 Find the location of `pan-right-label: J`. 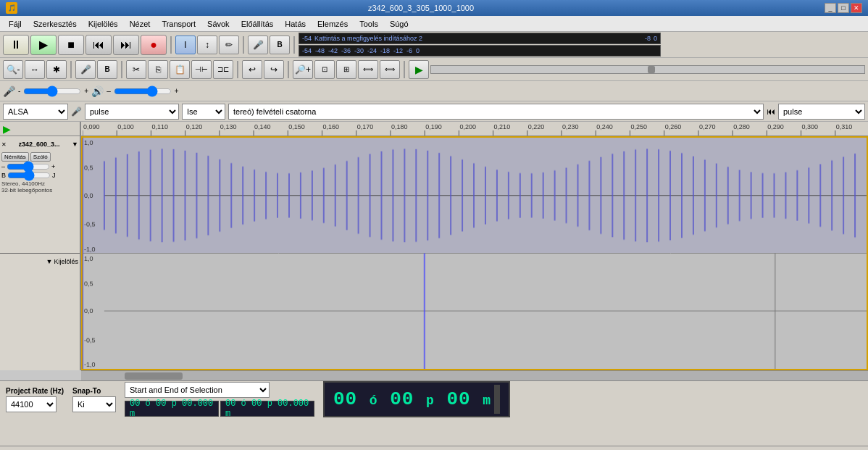

pan-right-label: J is located at coordinates (54, 175).